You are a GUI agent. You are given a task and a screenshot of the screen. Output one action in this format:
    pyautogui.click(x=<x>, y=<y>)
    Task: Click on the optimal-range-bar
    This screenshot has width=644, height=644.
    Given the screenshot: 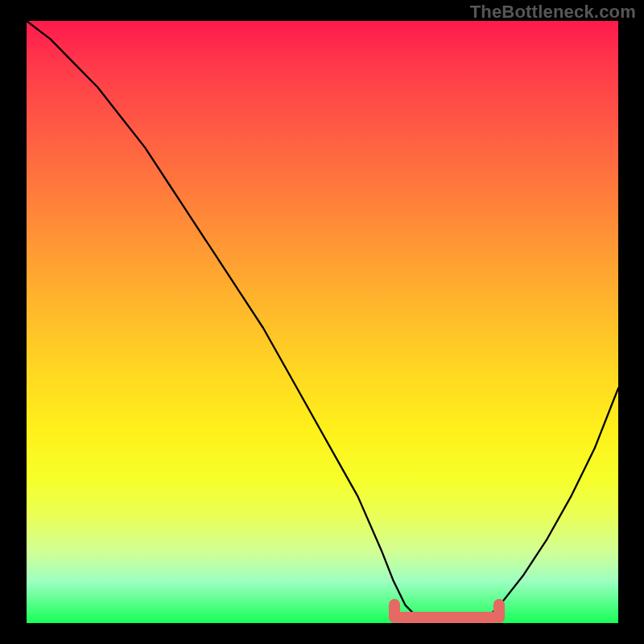 What is the action you would take?
    pyautogui.click(x=447, y=617)
    